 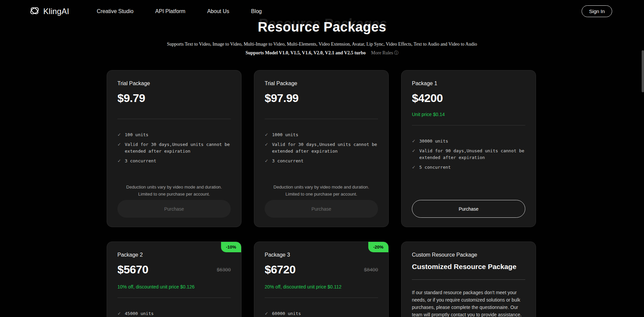 What do you see at coordinates (174, 255) in the screenshot?
I see `package-name: Package 2` at bounding box center [174, 255].